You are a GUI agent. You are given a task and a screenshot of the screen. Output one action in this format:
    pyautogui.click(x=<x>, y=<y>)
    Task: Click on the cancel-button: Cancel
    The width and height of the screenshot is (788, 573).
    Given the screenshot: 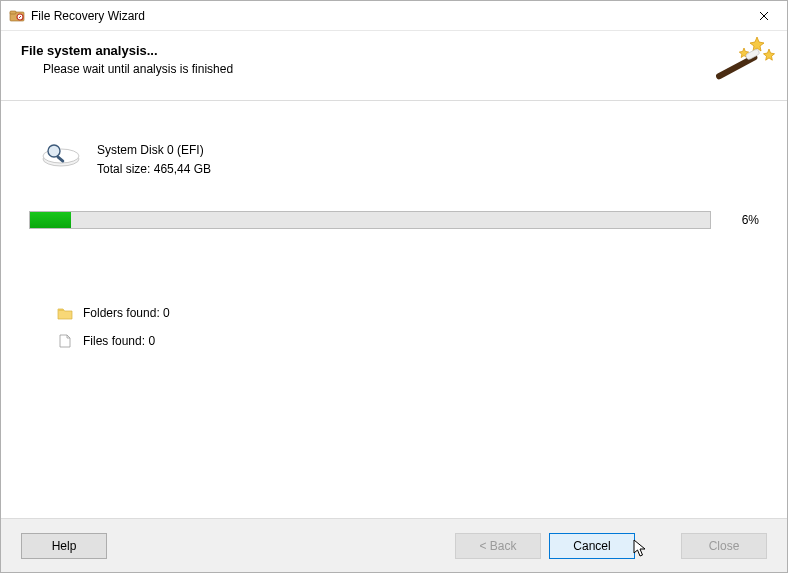 What is the action you would take?
    pyautogui.click(x=592, y=546)
    